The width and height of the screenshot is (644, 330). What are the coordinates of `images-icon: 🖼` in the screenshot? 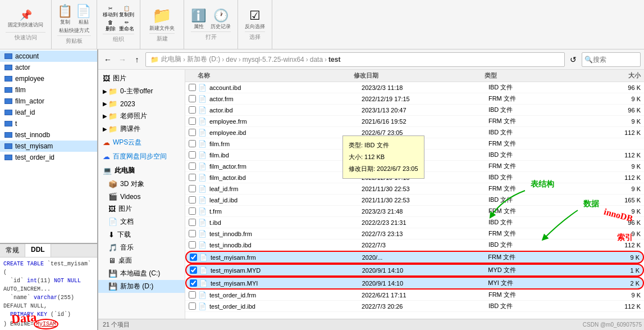 It's located at (107, 79).